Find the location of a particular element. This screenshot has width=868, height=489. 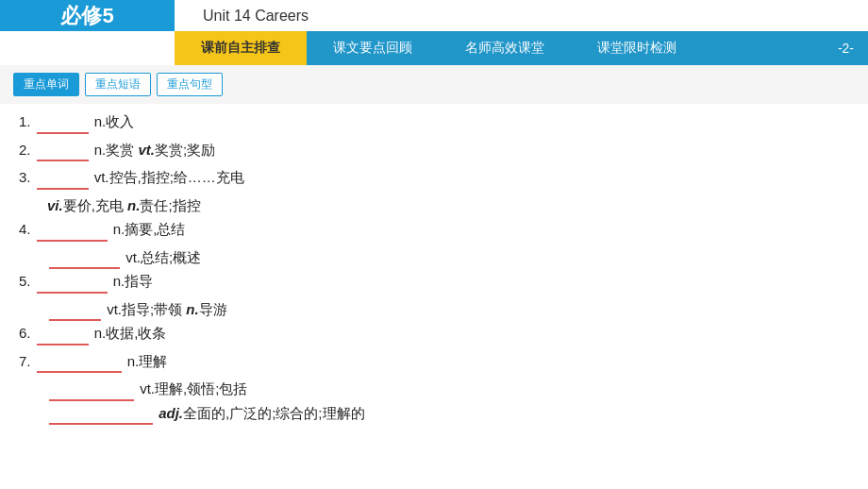

list-item: 7. n.理解 is located at coordinates (434, 362).